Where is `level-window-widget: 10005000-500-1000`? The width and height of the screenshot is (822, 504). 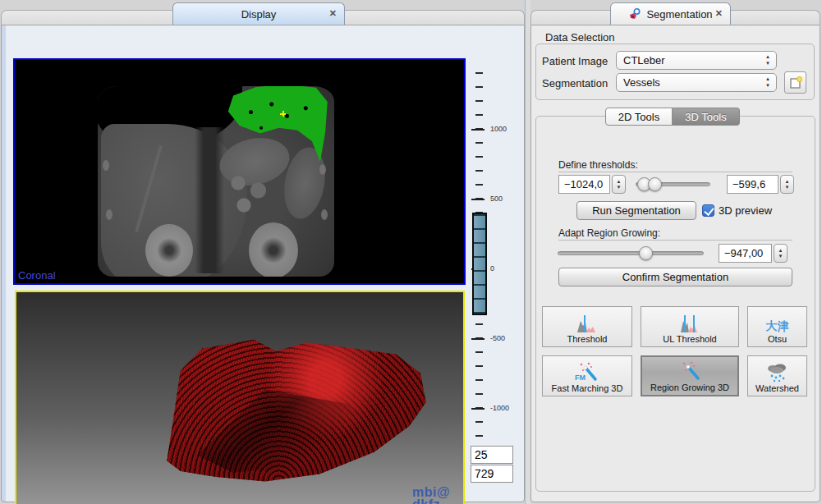 level-window-widget: 10005000-500-1000 is located at coordinates (494, 266).